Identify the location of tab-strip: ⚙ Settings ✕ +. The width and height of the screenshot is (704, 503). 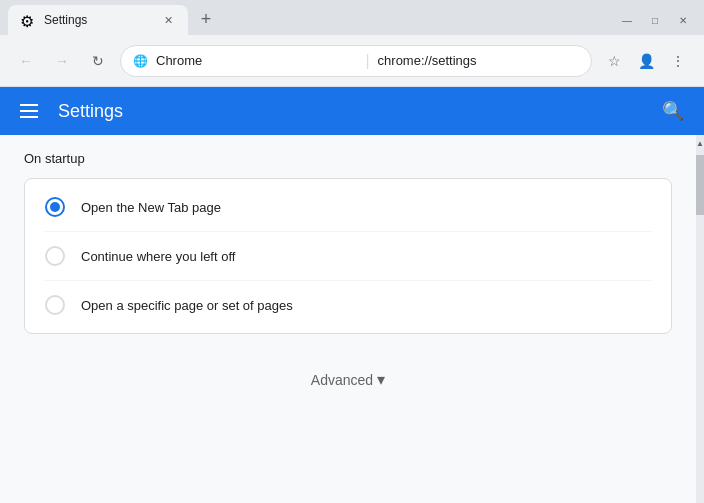
(311, 20).